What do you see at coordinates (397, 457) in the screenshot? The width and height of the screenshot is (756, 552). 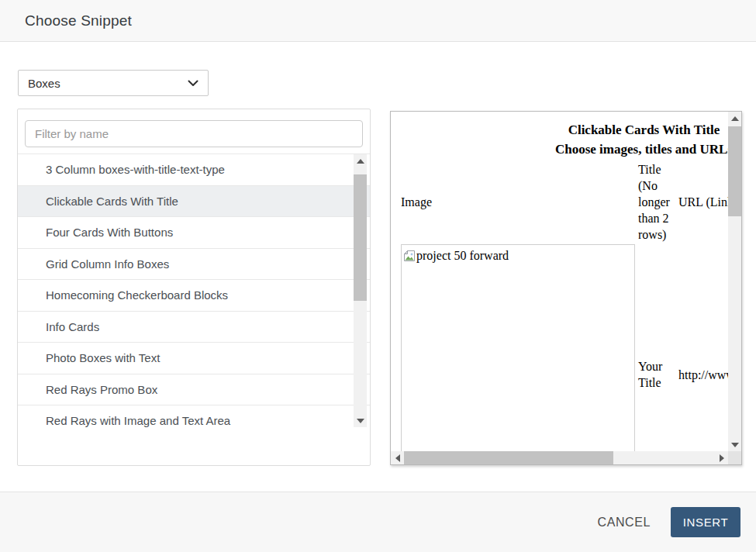 I see `scroll-left-icon` at bounding box center [397, 457].